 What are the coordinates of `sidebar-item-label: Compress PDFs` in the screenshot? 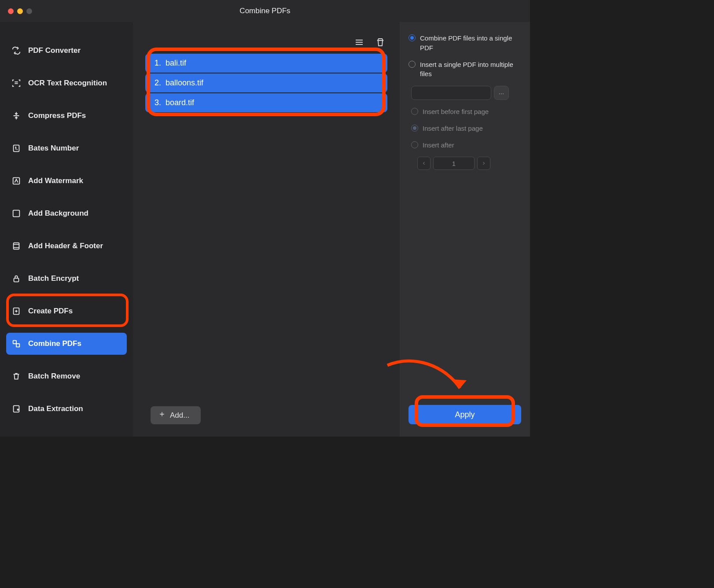 It's located at (57, 116).